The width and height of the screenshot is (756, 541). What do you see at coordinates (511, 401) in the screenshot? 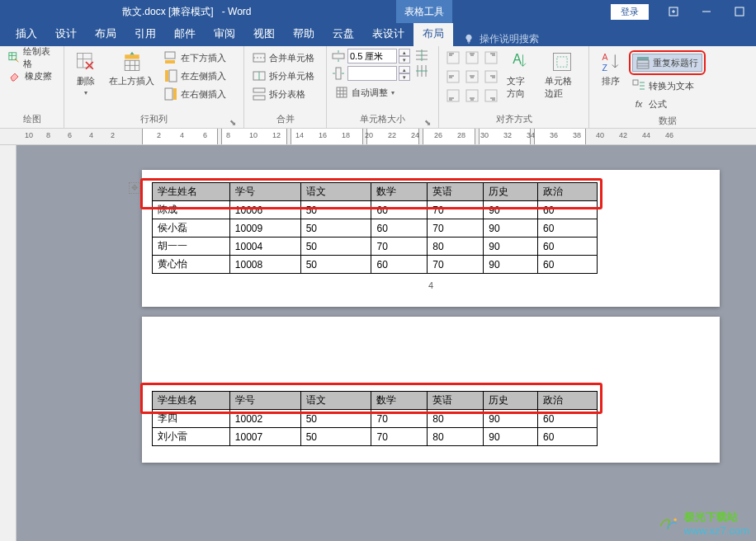
I see `table-header-cell: 历史` at bounding box center [511, 401].